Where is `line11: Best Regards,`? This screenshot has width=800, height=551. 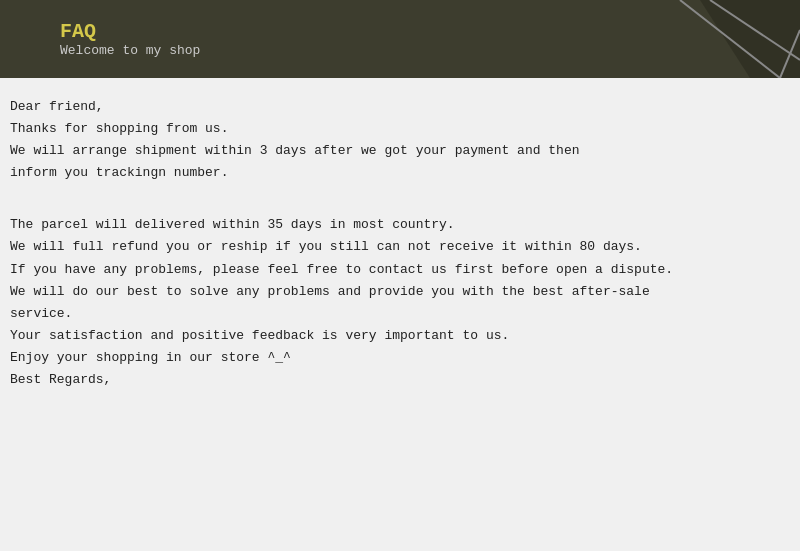
line11: Best Regards, is located at coordinates (399, 380).